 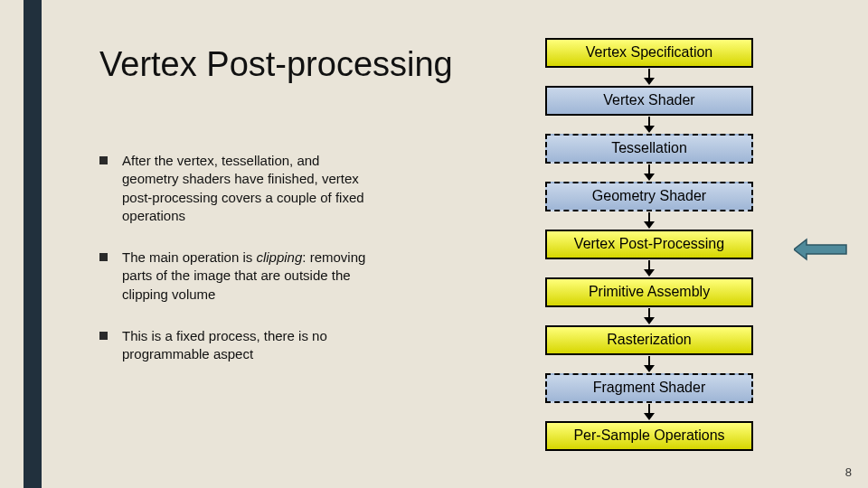 I want to click on stage-per-sample-operations: Per-Sample Operations, so click(x=649, y=436).